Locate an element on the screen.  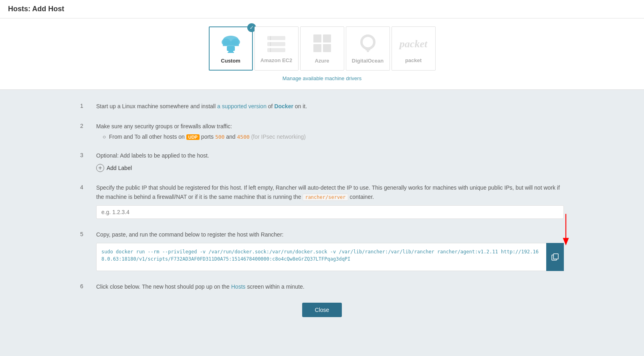
step-1-content: Start up a Linux machine somewhere and i… is located at coordinates (330, 106).